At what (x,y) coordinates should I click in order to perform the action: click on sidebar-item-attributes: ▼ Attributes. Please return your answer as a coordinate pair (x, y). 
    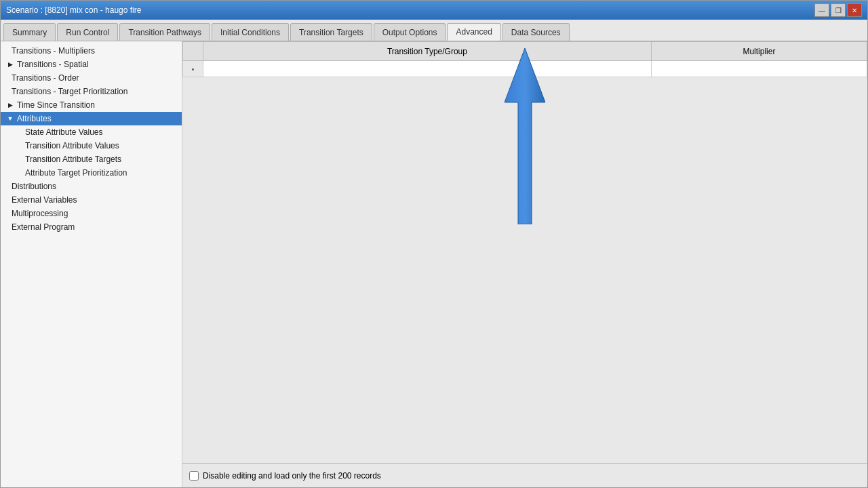
    Looking at the image, I should click on (91, 119).